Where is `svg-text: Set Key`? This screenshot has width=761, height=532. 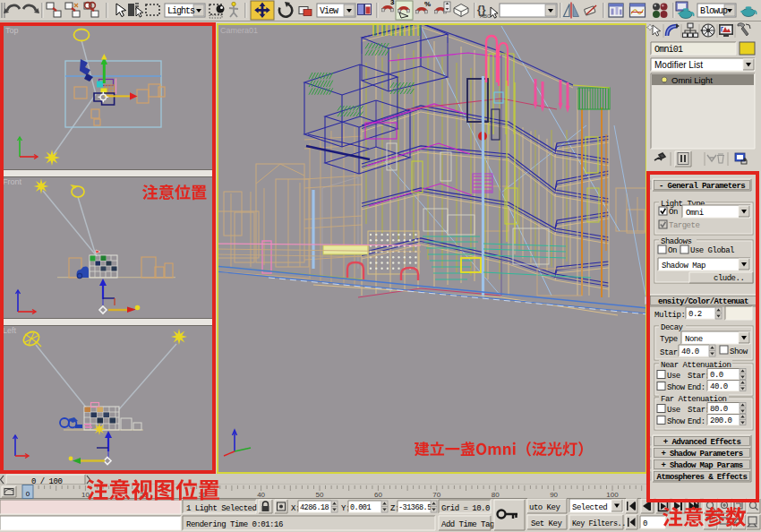 svg-text: Set Key is located at coordinates (546, 524).